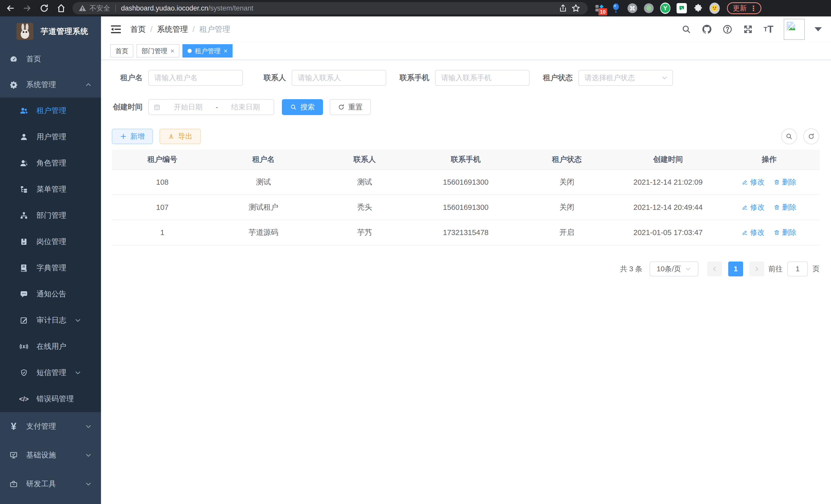 The height and width of the screenshot is (504, 831). What do you see at coordinates (51, 111) in the screenshot?
I see `sidebar-item-tenant: 租户管理` at bounding box center [51, 111].